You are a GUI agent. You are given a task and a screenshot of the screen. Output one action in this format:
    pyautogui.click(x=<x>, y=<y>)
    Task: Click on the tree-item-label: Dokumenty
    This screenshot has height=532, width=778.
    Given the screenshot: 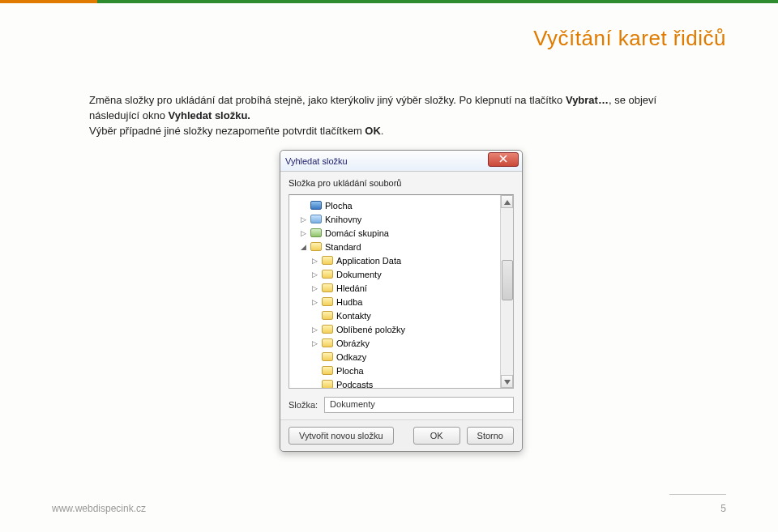 What is the action you would take?
    pyautogui.click(x=359, y=275)
    